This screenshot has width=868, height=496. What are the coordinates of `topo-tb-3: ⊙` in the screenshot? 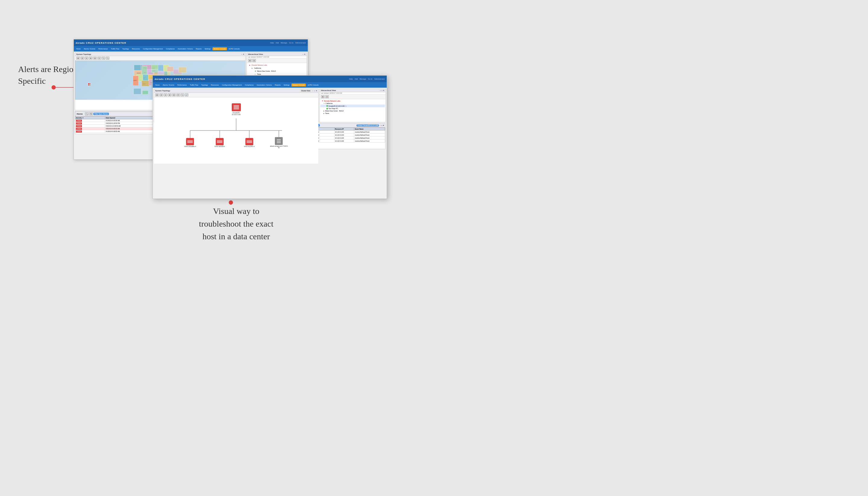 It's located at (166, 95).